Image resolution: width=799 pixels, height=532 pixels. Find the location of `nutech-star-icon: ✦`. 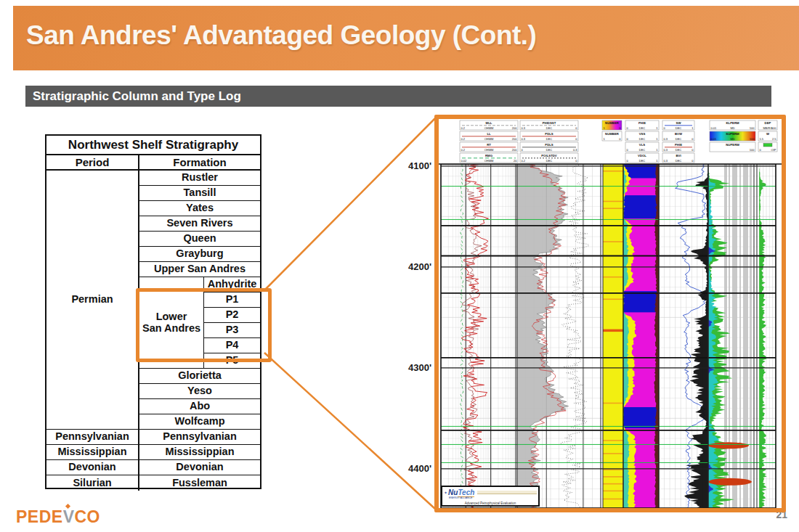

nutech-star-icon: ✦ is located at coordinates (446, 492).